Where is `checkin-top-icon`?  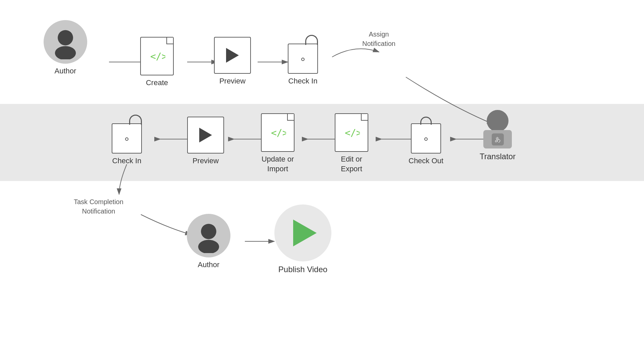 checkin-top-icon is located at coordinates (303, 59).